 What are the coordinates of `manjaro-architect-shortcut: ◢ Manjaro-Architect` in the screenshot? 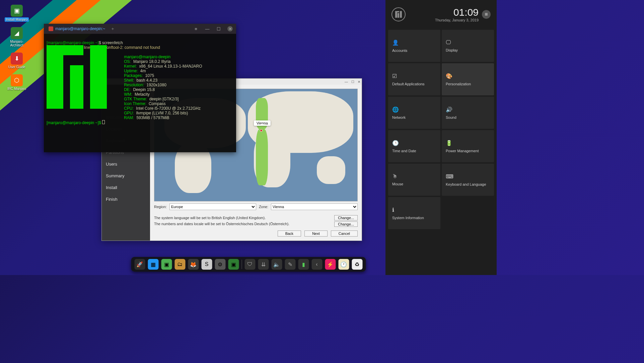 It's located at (17, 37).